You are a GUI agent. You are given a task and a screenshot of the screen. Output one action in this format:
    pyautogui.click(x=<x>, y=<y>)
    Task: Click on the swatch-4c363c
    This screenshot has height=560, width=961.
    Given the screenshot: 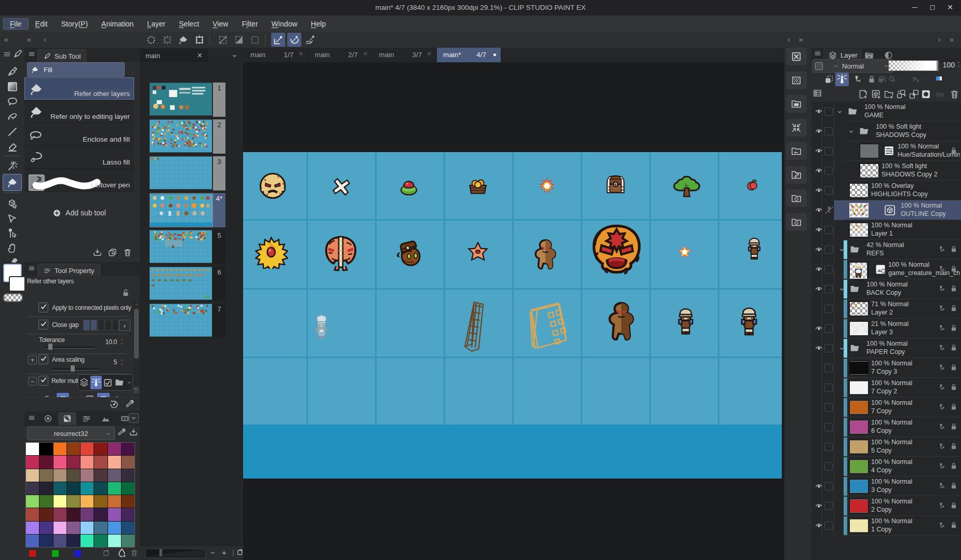 What is the action you would take?
    pyautogui.click(x=101, y=475)
    